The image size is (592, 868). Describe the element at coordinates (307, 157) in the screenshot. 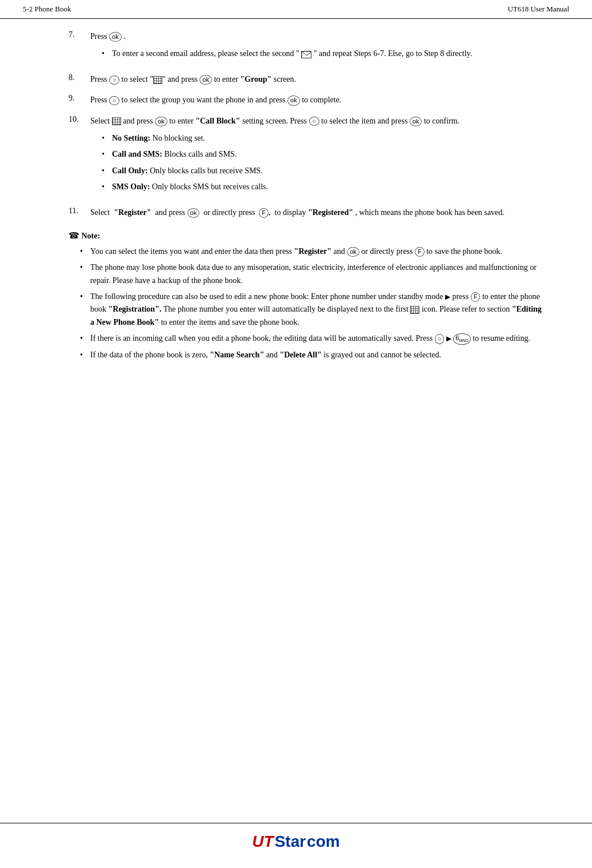

I see `step-10: 10. Select and press ok to enter "Call B…` at that location.